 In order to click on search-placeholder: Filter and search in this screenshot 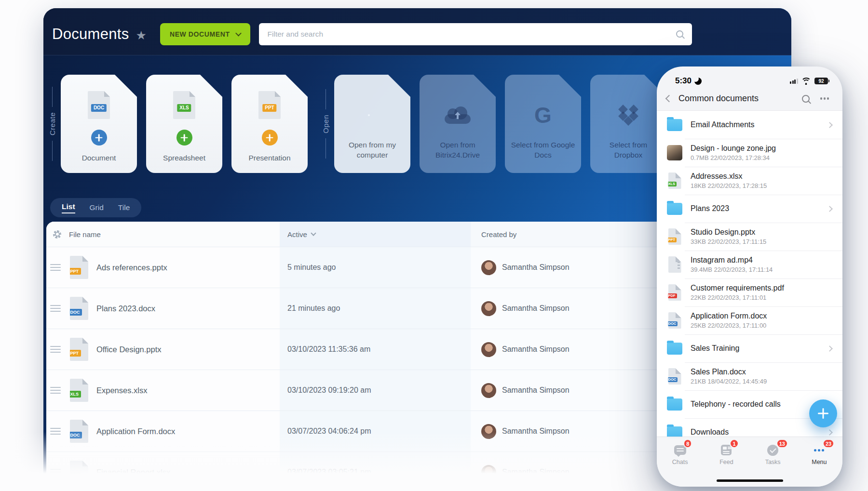, I will do `click(472, 34)`.